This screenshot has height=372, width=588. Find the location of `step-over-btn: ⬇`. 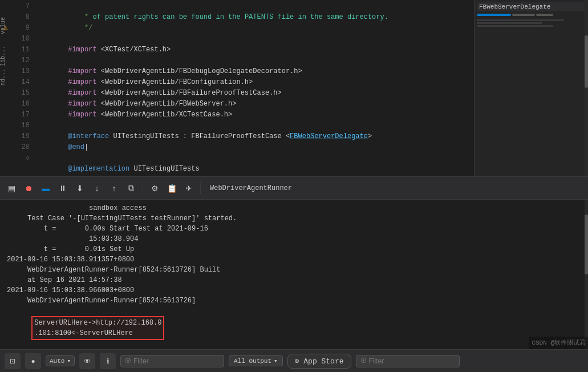

step-over-btn: ⬇ is located at coordinates (80, 188).